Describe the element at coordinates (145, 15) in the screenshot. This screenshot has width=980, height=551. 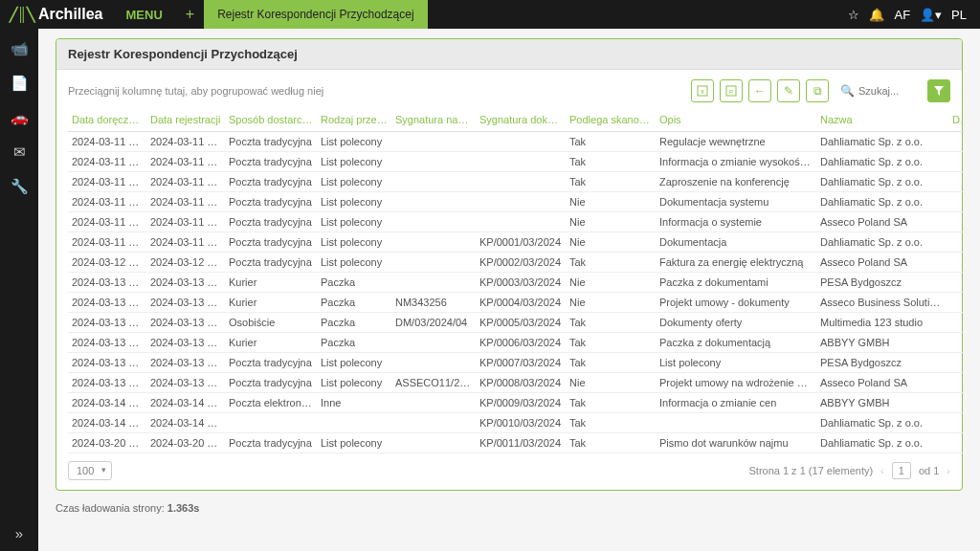
I see `menu-button: MENU` at that location.